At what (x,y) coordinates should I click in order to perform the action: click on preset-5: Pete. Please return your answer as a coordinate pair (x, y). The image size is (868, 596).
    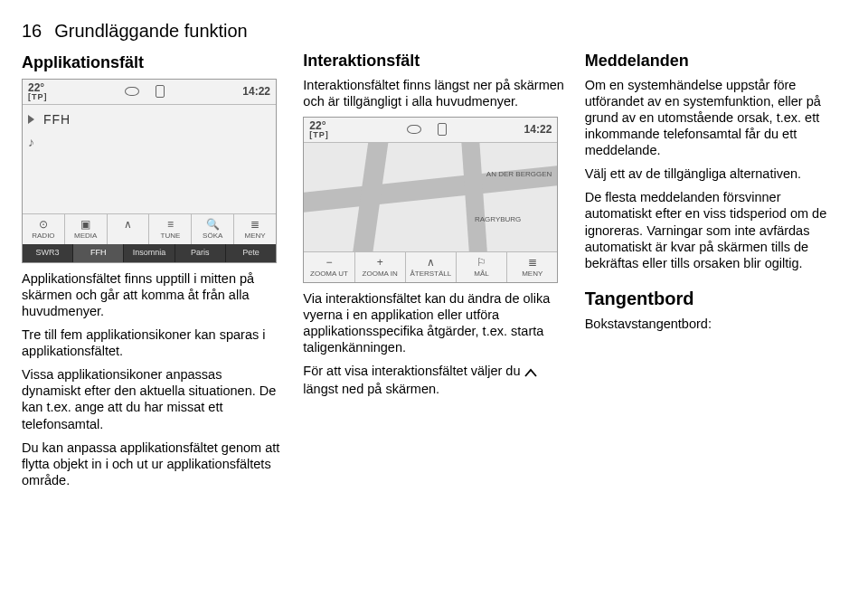
    Looking at the image, I should click on (251, 253).